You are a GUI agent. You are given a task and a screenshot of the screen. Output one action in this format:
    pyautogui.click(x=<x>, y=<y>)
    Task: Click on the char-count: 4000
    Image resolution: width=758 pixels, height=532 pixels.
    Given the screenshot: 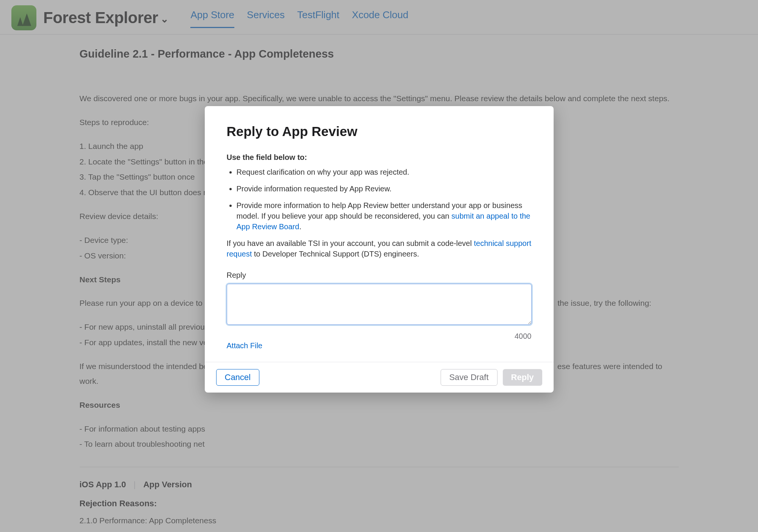 What is the action you would take?
    pyautogui.click(x=379, y=336)
    